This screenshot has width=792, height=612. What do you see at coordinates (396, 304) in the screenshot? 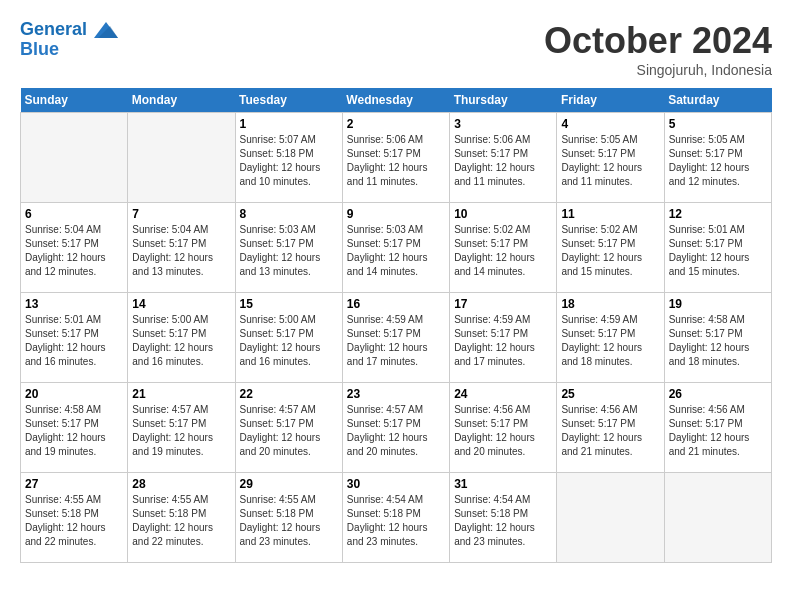
I see `day-number: 16` at bounding box center [396, 304].